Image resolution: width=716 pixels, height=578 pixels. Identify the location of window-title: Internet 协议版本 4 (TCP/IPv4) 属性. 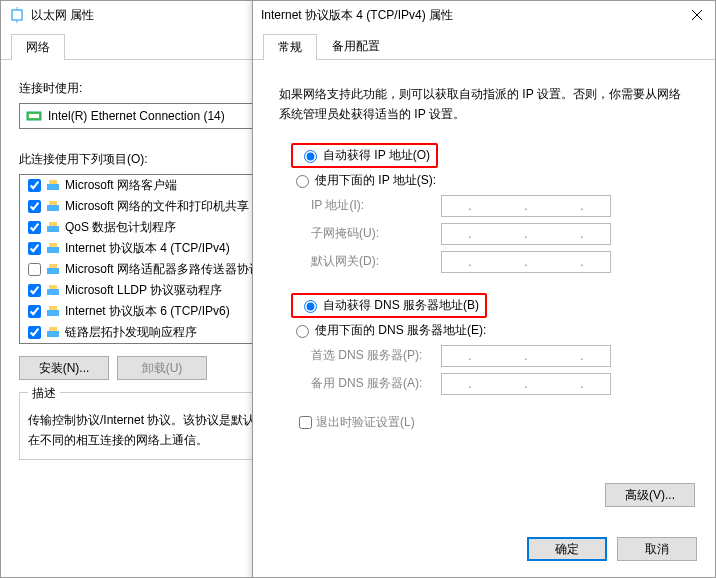
(357, 16).